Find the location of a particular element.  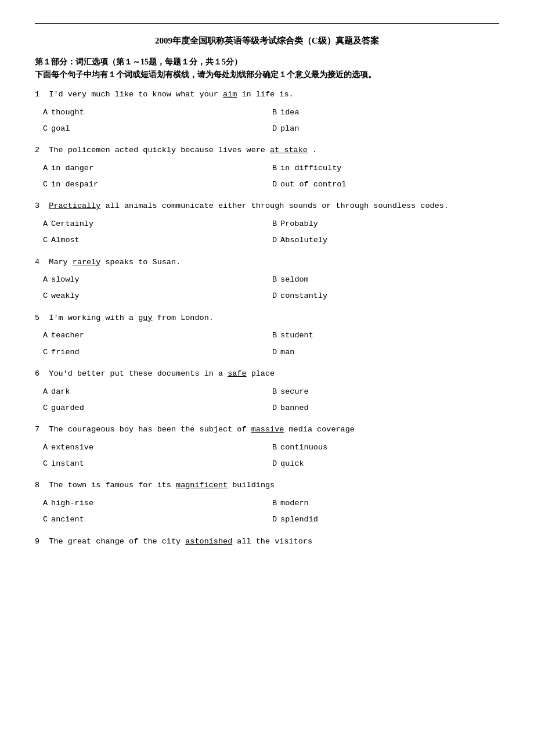

option-4-c: Cweakly is located at coordinates (156, 296).